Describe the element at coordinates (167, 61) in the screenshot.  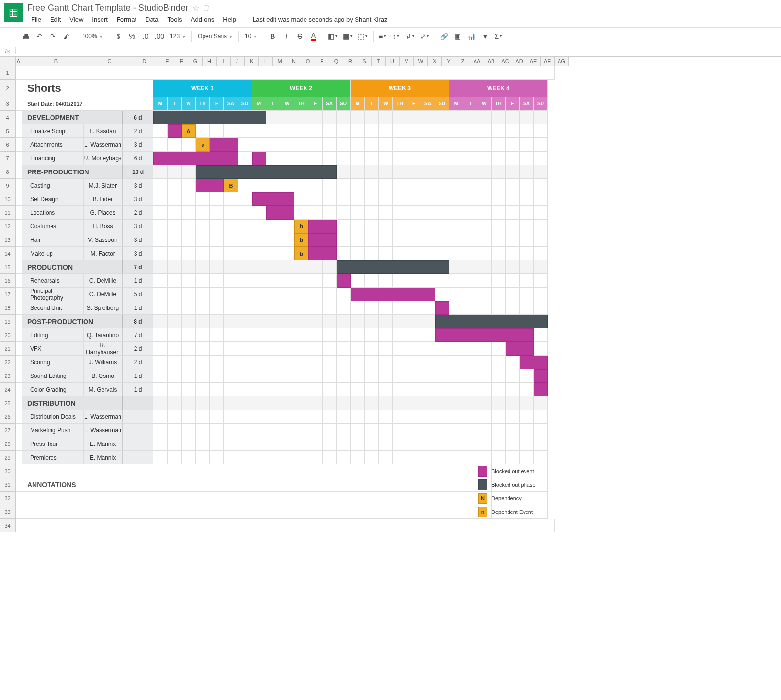
I see `col-header: E` at that location.